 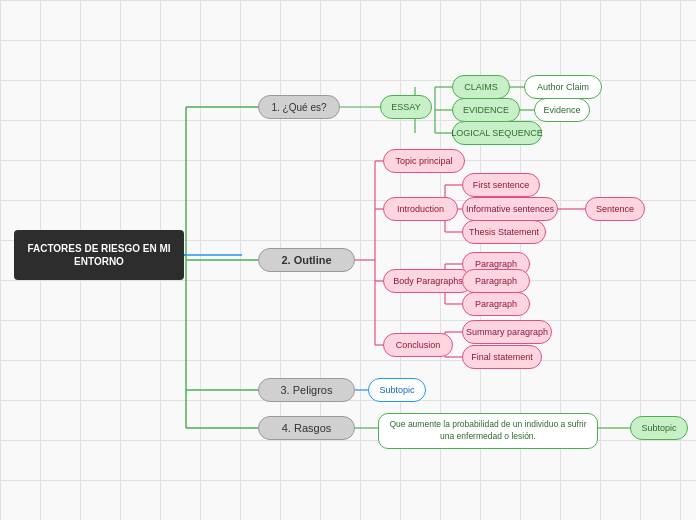 I want to click on node-first-sentence: First sentence, so click(x=501, y=185).